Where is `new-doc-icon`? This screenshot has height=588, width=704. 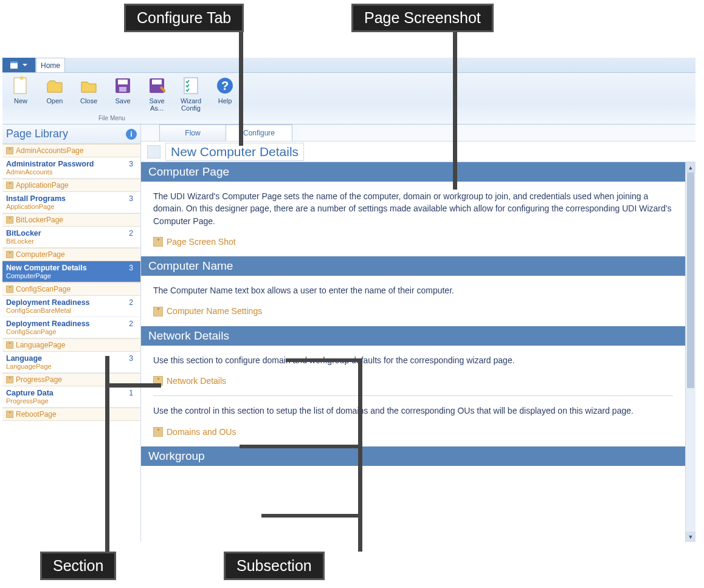 new-doc-icon is located at coordinates (21, 86).